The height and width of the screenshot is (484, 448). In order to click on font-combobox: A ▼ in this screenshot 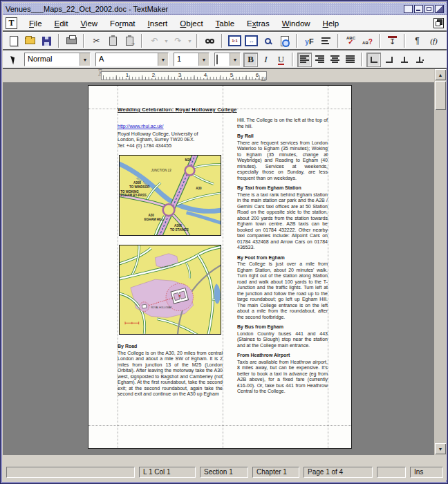, I will do `click(132, 59)`.